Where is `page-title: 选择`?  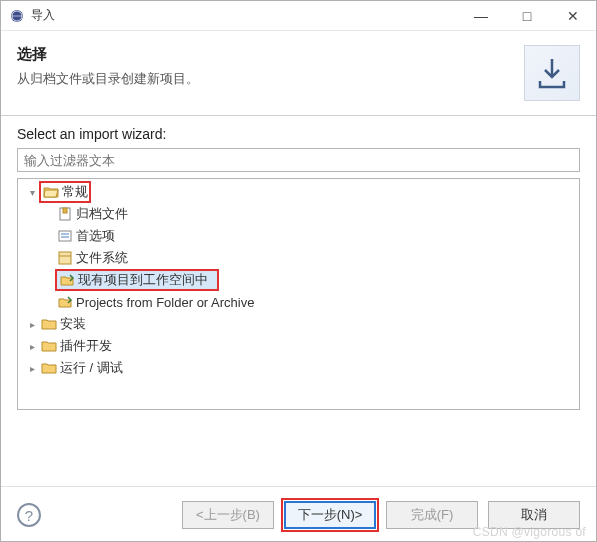 page-title: 选择 is located at coordinates (264, 54).